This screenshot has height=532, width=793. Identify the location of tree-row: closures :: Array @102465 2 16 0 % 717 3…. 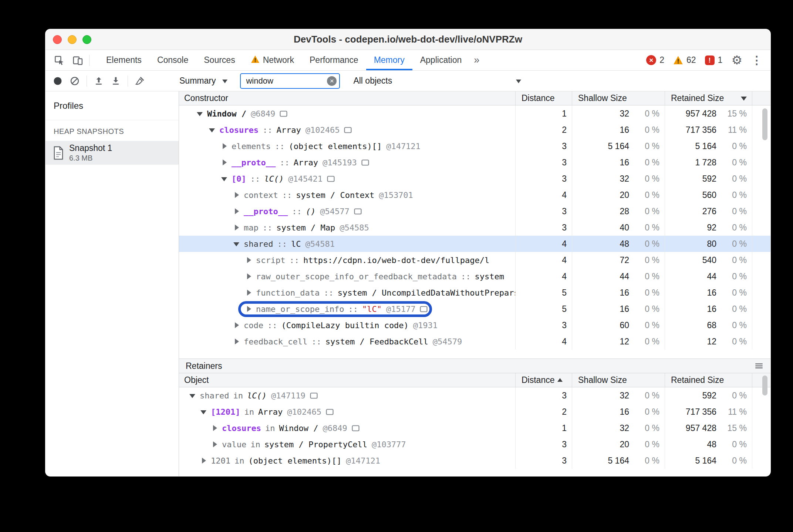
(475, 130).